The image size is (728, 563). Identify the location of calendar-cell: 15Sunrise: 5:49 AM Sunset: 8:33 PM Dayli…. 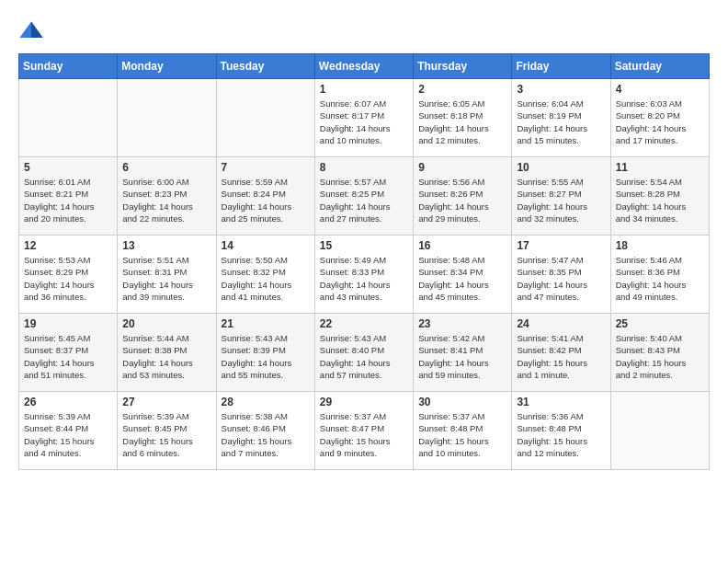
(364, 274).